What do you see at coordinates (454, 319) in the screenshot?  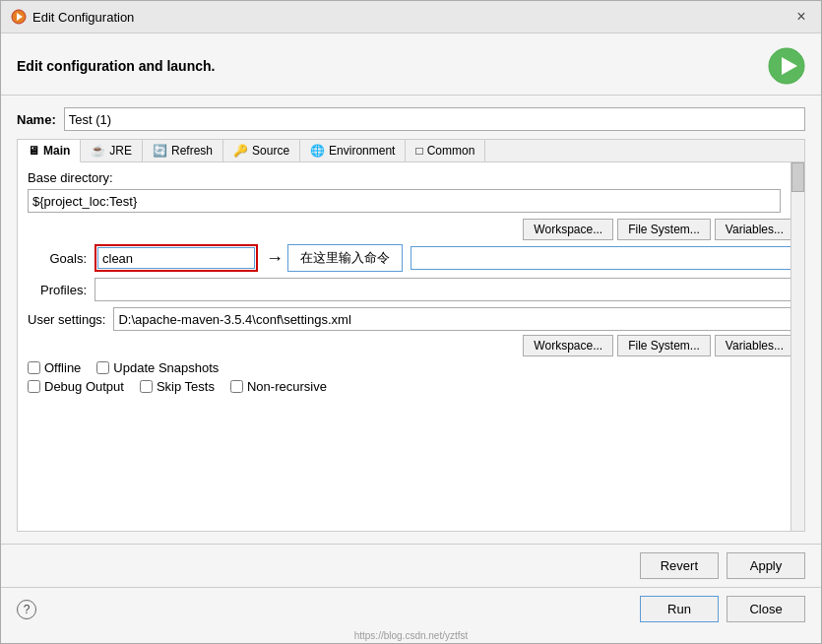 I see `user-settings-input` at bounding box center [454, 319].